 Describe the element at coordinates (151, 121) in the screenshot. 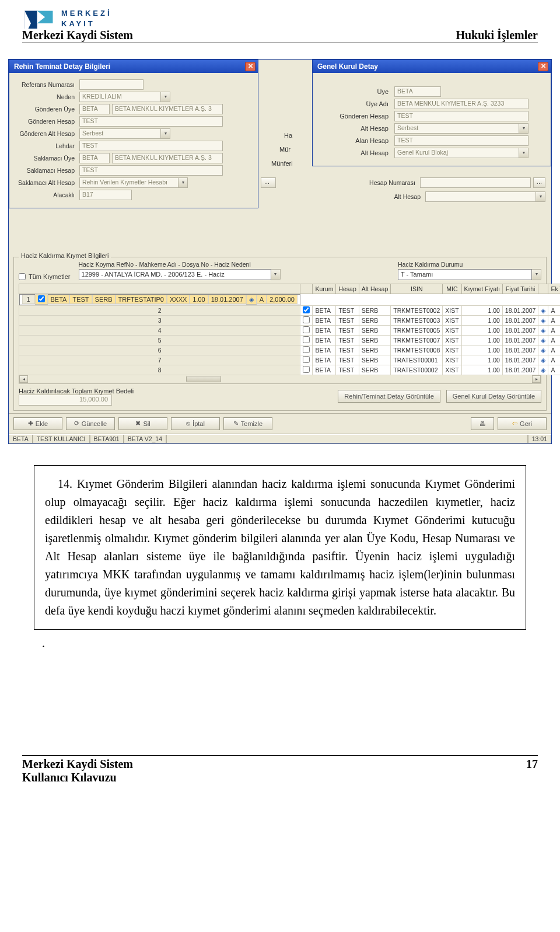

I see `gonderenhesap-field: TEST` at that location.